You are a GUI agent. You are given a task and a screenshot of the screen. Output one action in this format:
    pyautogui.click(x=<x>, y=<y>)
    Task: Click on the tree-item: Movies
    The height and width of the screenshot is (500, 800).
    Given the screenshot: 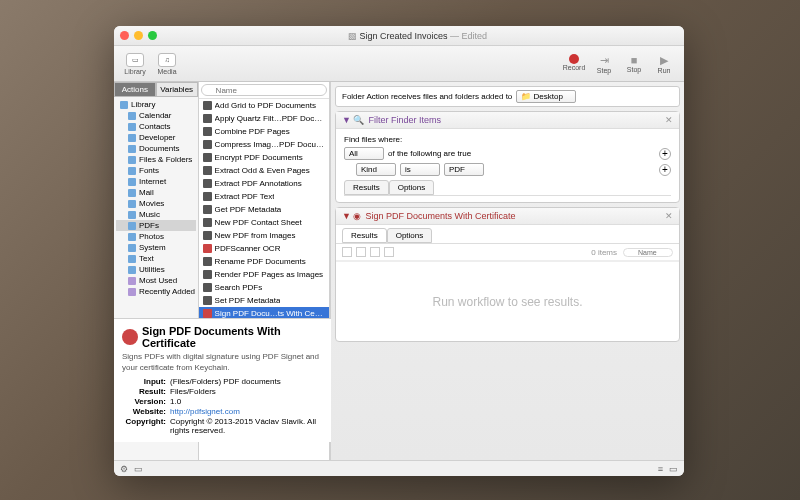 What is the action you would take?
    pyautogui.click(x=156, y=204)
    